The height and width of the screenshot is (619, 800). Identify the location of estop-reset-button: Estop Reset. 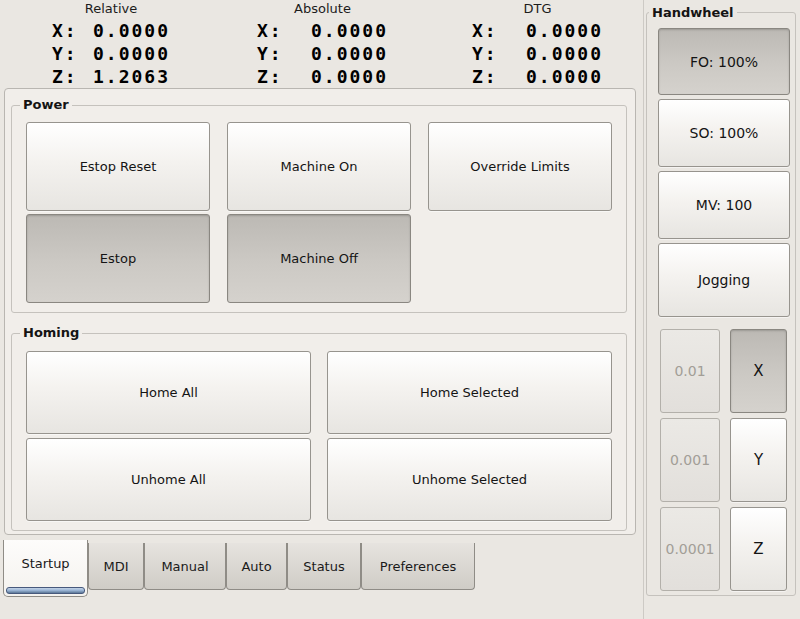
(118, 166).